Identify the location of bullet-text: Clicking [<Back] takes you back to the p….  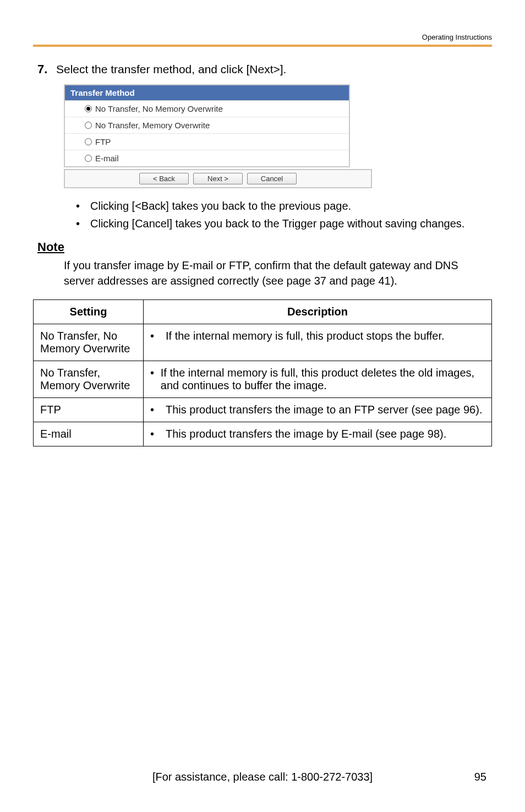
(221, 206).